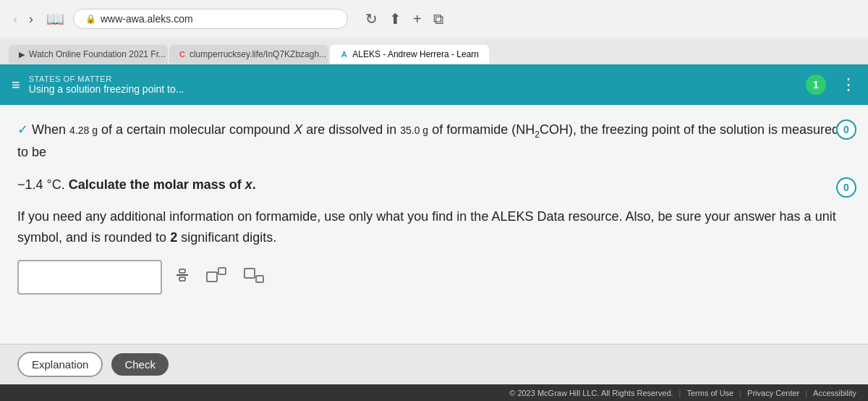 The height and width of the screenshot is (401, 868). I want to click on check-button: Check, so click(140, 365).